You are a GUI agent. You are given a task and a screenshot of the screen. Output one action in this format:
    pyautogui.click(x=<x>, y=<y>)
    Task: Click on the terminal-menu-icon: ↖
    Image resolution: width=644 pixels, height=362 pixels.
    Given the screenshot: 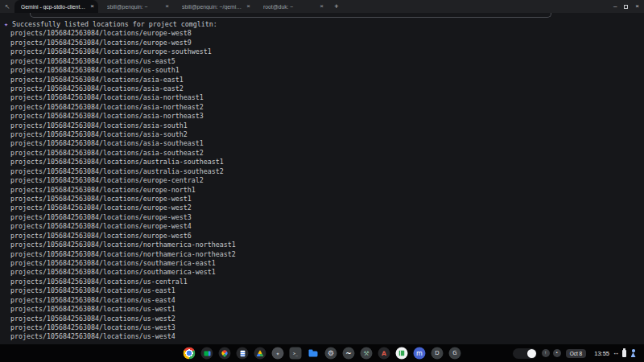 What is the action you would take?
    pyautogui.click(x=7, y=6)
    